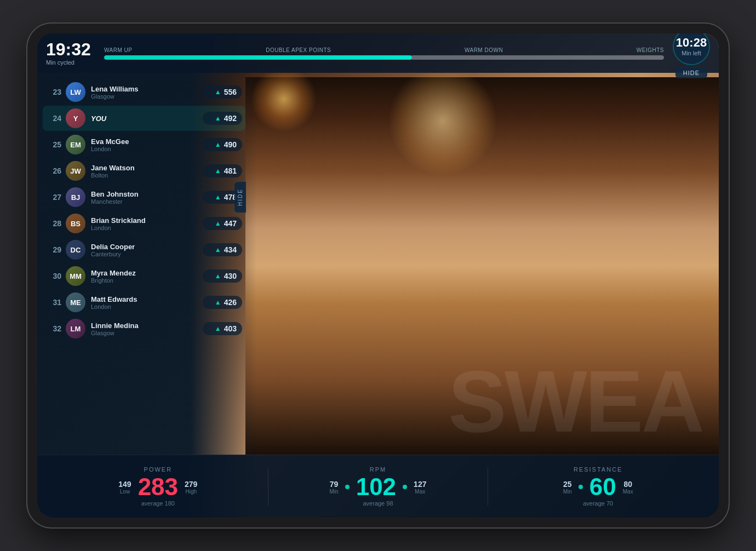 The image size is (756, 551). Describe the element at coordinates (147, 197) in the screenshot. I see `lb-info-27: Ben Johnston Manchester` at that location.